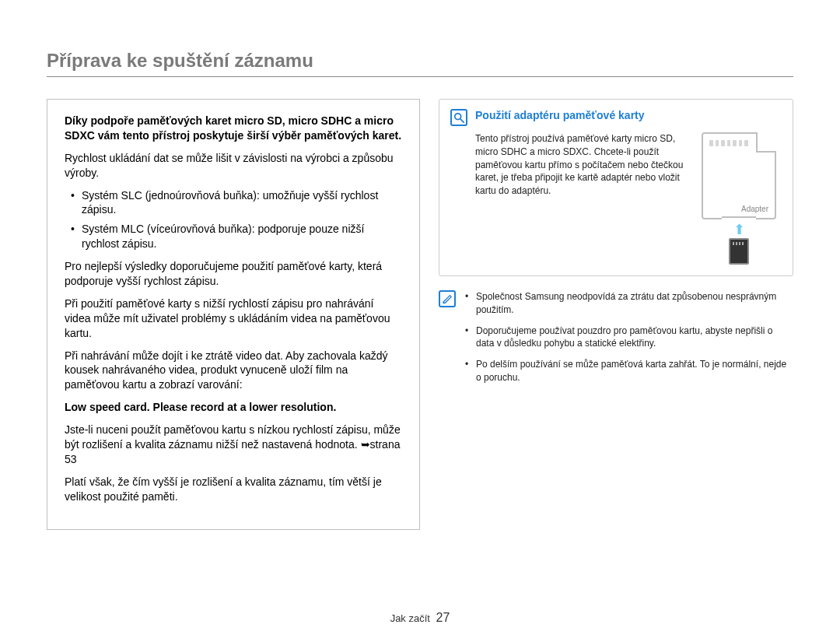 The height and width of the screenshot is (642, 840). I want to click on note-0: Společnost Samsung neodpovídá za ztrátu …, so click(628, 303).